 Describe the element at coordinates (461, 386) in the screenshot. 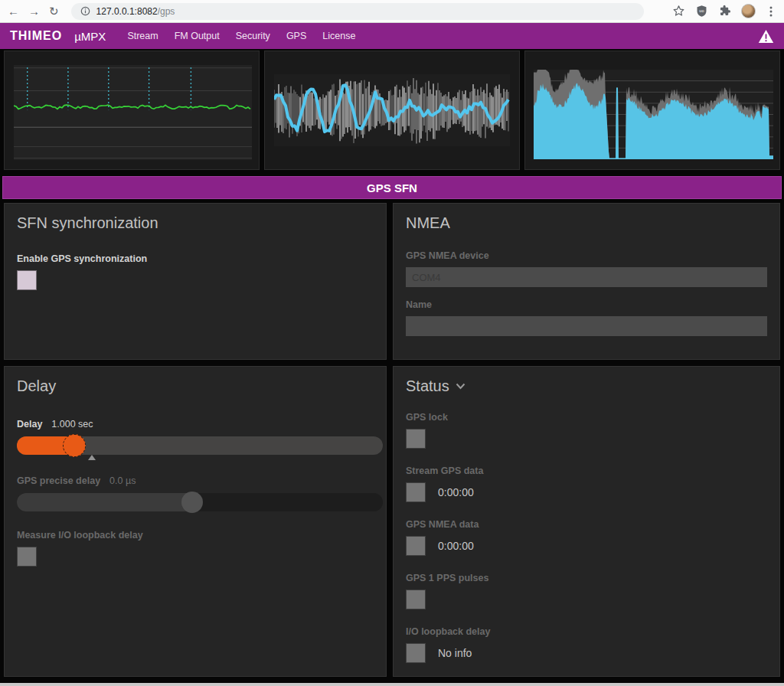

I see `chevron-down-icon` at that location.